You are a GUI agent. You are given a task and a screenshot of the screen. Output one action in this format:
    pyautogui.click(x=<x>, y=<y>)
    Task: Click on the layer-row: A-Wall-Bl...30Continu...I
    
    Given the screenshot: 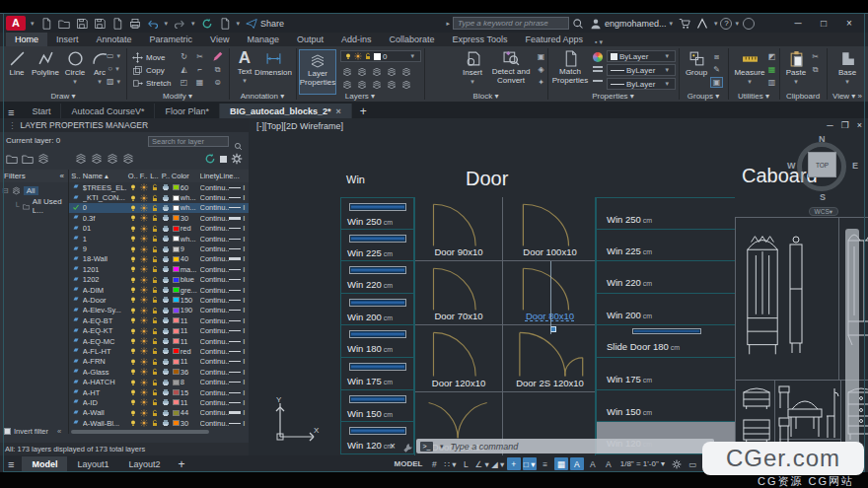 What is the action you would take?
    pyautogui.click(x=159, y=423)
    